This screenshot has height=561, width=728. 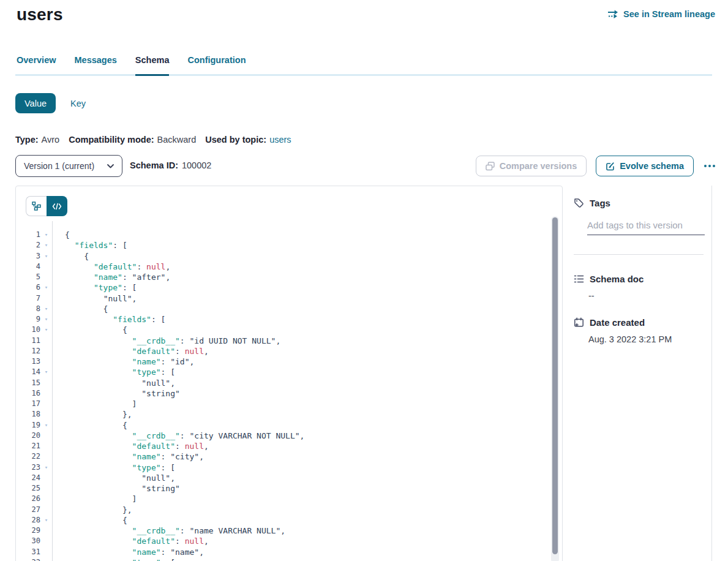 What do you see at coordinates (283, 320) in the screenshot?
I see `code-line: 9▾ "fields": [` at bounding box center [283, 320].